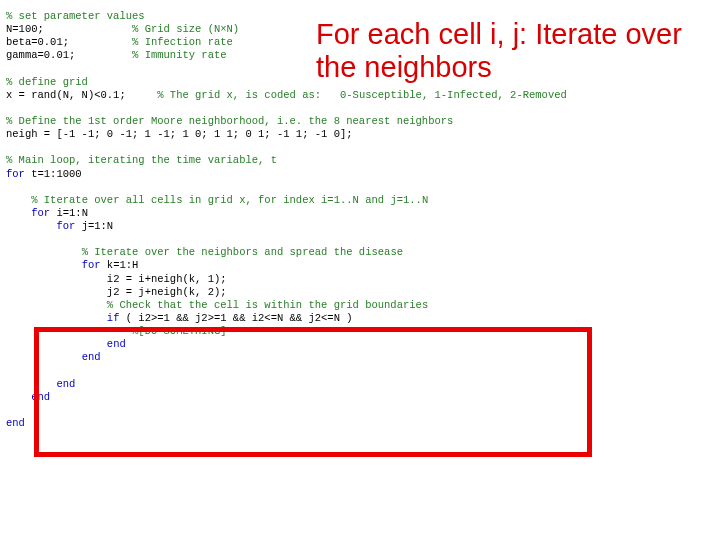  I want to click on comment: %[DO SOMETHING], so click(180, 331).